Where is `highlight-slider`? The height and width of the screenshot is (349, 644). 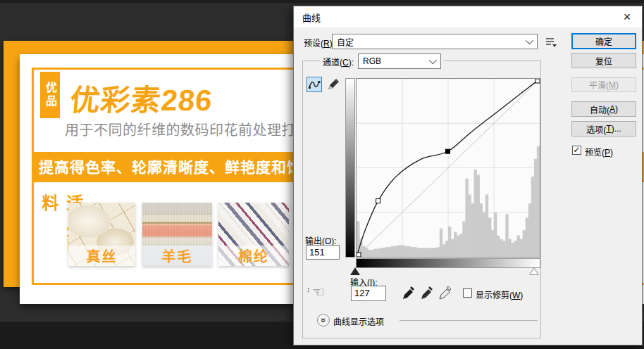
highlight-slider is located at coordinates (534, 272).